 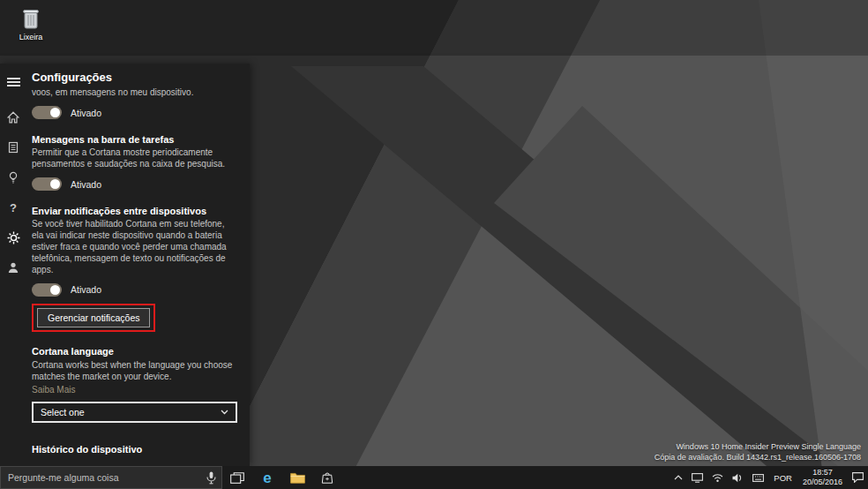 I want to click on recycle-bin-icon, so click(x=31, y=19).